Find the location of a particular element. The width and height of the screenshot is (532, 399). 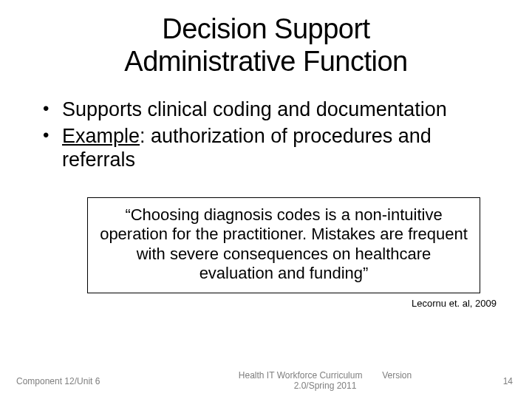

footer-center: Health IT Workforce Curriculum Version 2… is located at coordinates (325, 381).